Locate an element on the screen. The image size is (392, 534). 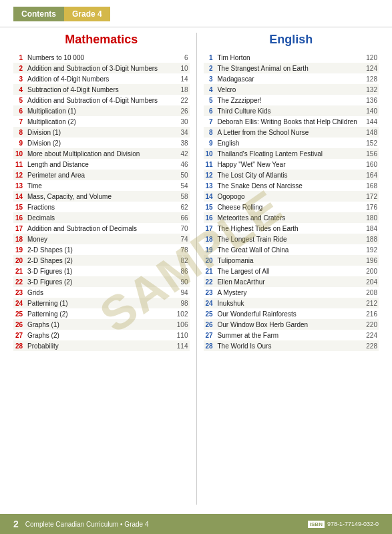
math-item-page: 70 is located at coordinates (183, 228).